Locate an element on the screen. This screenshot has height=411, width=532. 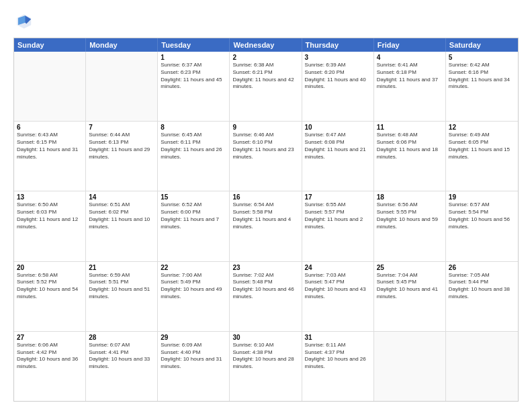
cell-info-line: Sunset: 4:37 PM is located at coordinates (338, 353).